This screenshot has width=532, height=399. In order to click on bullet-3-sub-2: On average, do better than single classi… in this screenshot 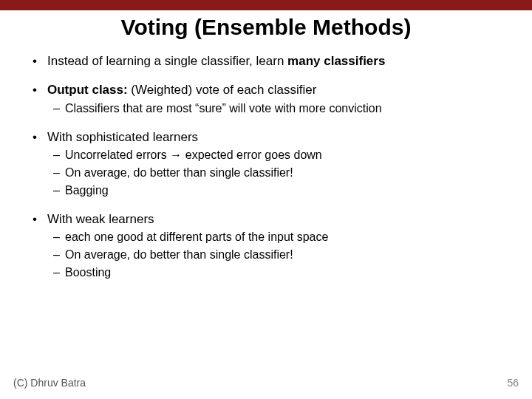, I will do `click(266, 173)`.